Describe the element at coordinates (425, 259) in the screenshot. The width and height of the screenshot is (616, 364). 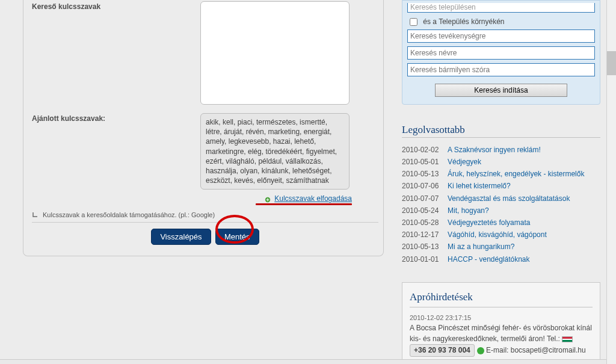
I see `popular-item-date: 2010-01-01` at that location.